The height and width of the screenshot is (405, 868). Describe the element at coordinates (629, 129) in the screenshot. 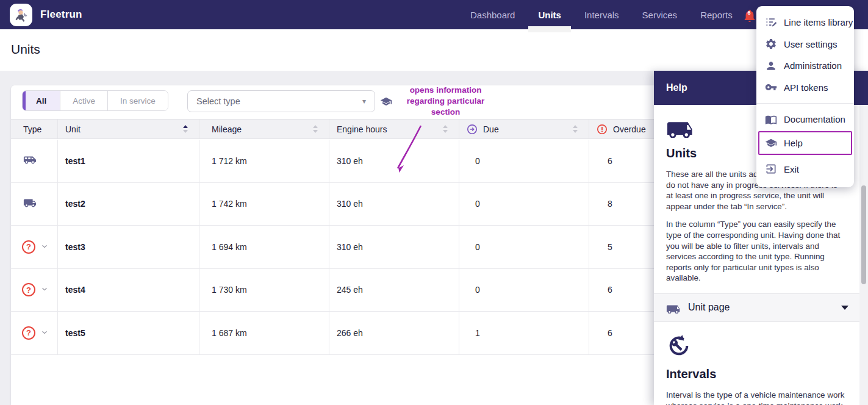

I see `column-label: Overdue` at that location.